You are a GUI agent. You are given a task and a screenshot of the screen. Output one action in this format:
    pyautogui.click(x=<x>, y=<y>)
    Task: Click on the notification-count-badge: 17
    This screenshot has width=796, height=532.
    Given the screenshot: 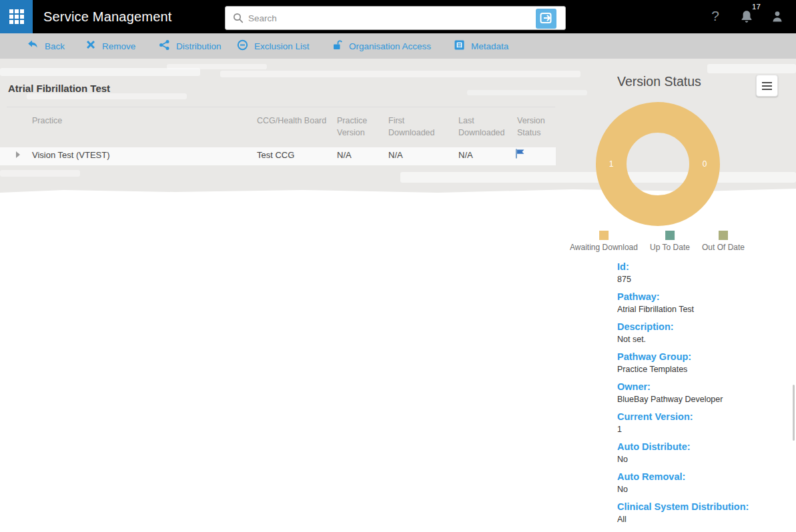 What is the action you would take?
    pyautogui.click(x=757, y=7)
    